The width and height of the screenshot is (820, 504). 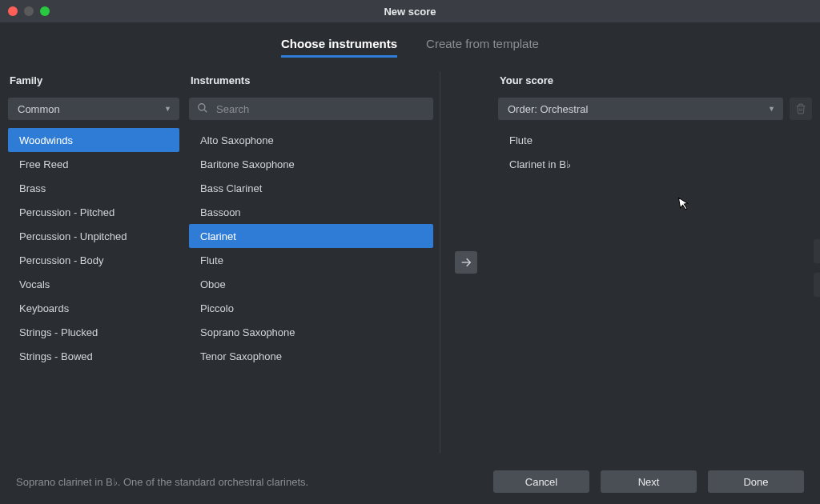 What do you see at coordinates (311, 248) in the screenshot?
I see `instruments-list: Alto SaxophoneBaritone SaxophoneBass Cla…` at bounding box center [311, 248].